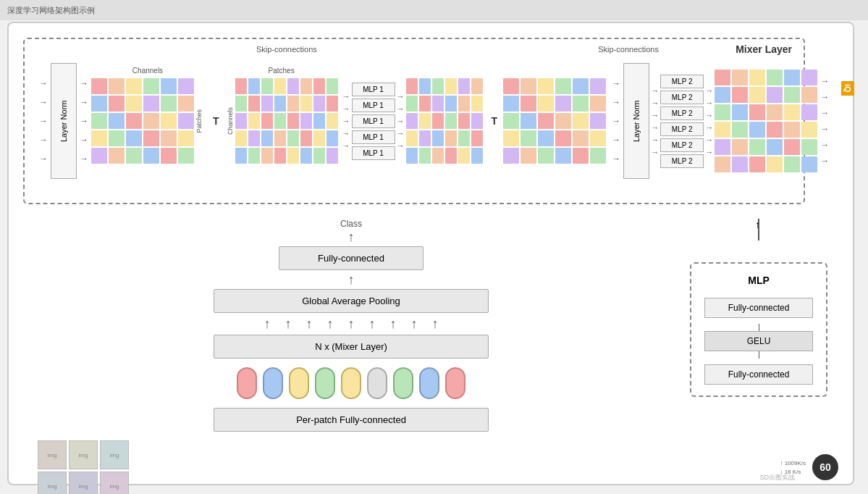 This screenshot has width=868, height=494. Describe the element at coordinates (352, 324) in the screenshot. I see `up-arrow-5: ↑` at that location.